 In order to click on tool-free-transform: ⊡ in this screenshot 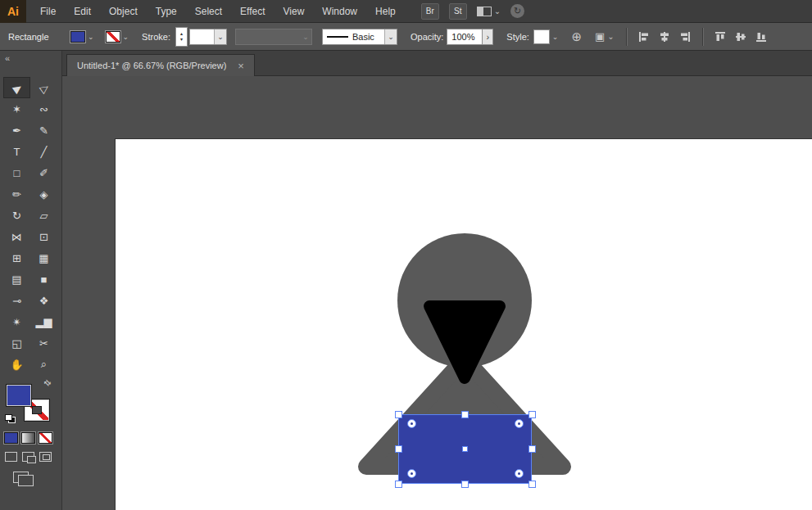, I will do `click(44, 237)`.